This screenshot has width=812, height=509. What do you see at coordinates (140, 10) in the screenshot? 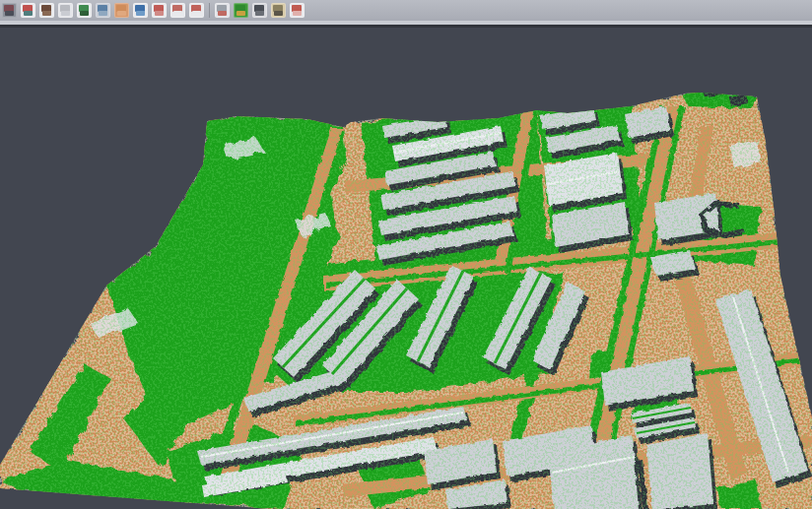
I see `globe-icon` at bounding box center [140, 10].